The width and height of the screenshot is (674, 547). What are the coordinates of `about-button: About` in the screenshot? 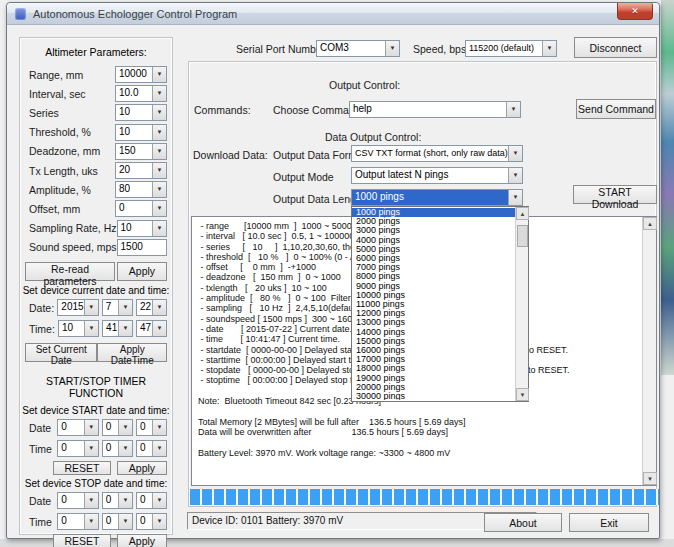 It's located at (523, 522).